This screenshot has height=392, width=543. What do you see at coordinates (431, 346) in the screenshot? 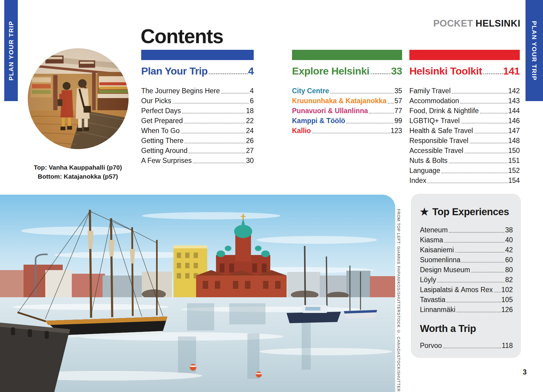
I see `toc-item-label: Porvoo` at bounding box center [431, 346].